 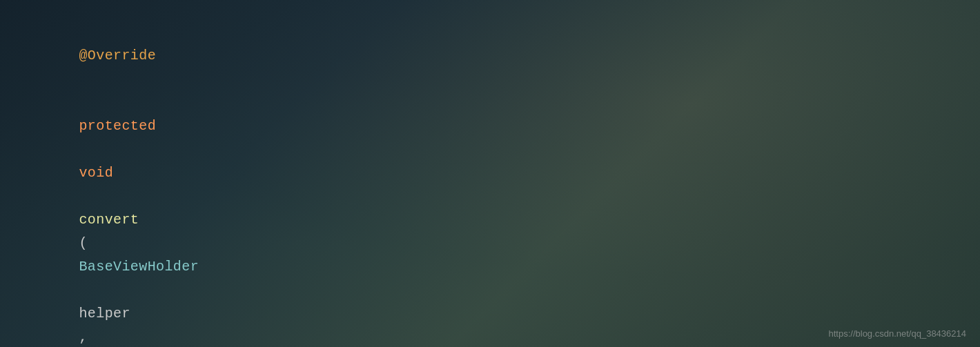 What do you see at coordinates (87, 337) in the screenshot?
I see `comma: ,` at bounding box center [87, 337].